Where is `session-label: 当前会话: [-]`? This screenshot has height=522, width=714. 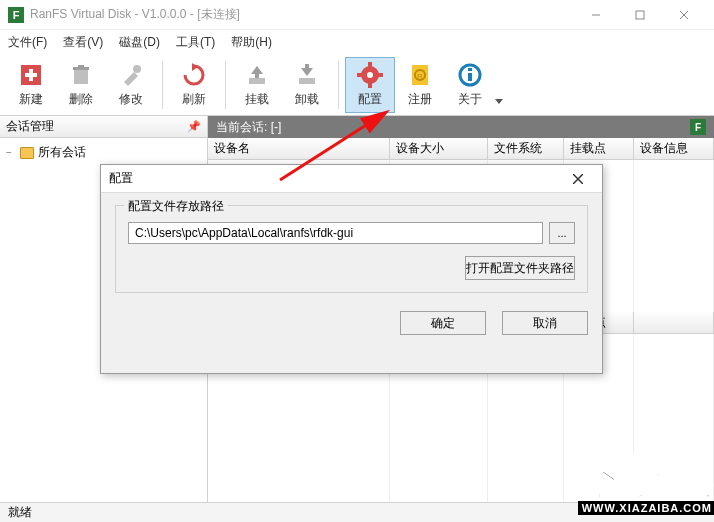 session-label: 当前会话: [-] is located at coordinates (248, 128).